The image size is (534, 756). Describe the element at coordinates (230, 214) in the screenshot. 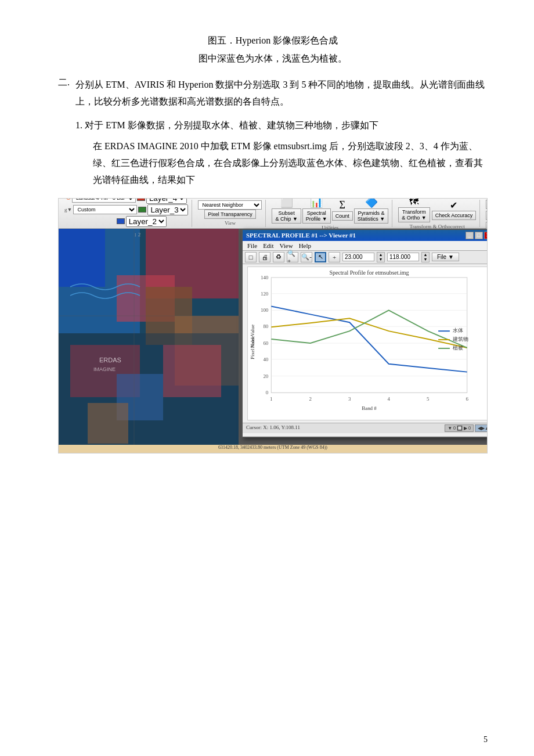

I see `view-group: Nearest Neighbor Pixel Transparency View` at that location.